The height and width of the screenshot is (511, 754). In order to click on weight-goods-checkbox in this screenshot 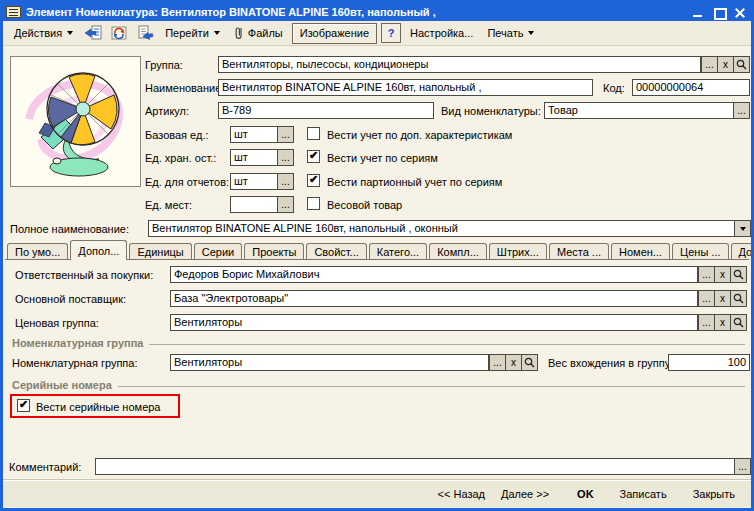, I will do `click(314, 204)`.